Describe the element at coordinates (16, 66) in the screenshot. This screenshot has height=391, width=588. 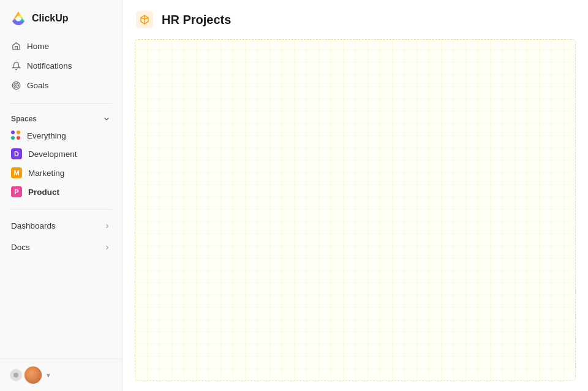
I see `bell-icon` at that location.